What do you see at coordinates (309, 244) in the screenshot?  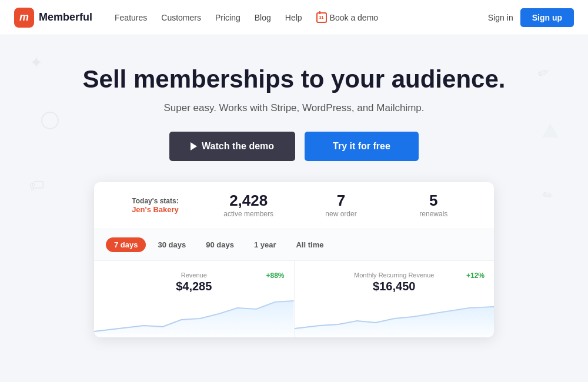 I see `tab-alltime: All time` at bounding box center [309, 244].